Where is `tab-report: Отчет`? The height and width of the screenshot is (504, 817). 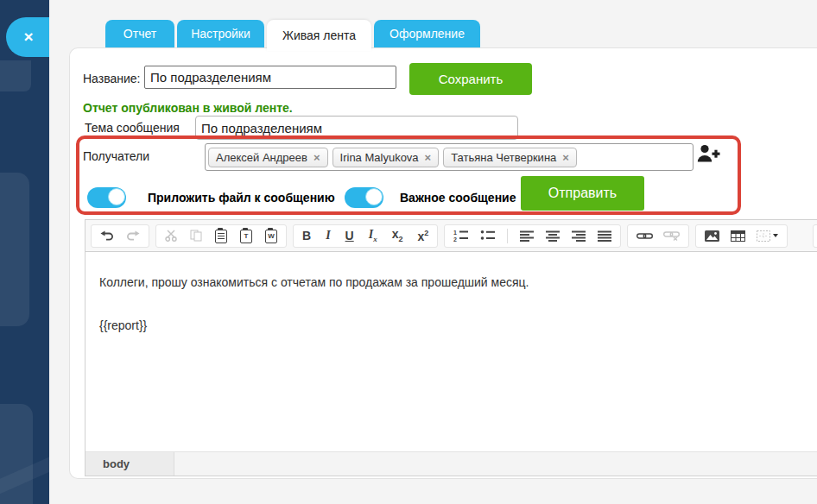
tab-report: Отчет is located at coordinates (140, 34).